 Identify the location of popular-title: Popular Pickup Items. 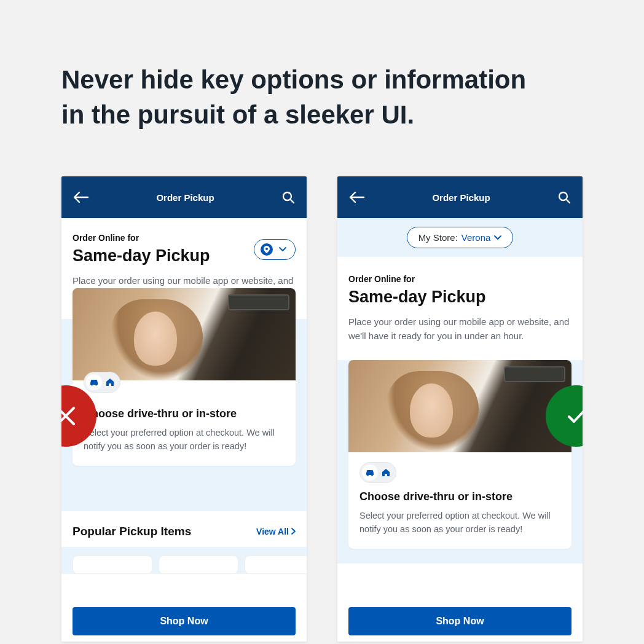
(132, 532).